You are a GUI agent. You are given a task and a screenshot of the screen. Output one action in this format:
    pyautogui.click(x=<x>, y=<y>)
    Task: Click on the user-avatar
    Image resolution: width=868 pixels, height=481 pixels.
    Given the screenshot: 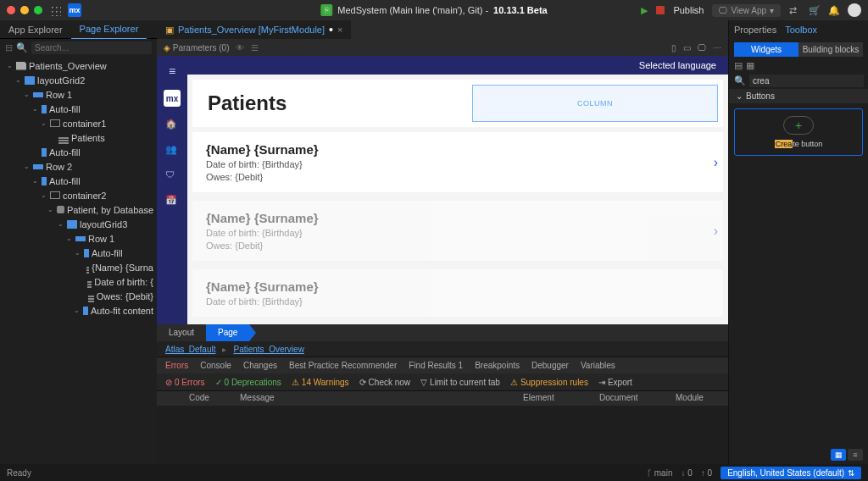 What is the action you would take?
    pyautogui.click(x=854, y=10)
    